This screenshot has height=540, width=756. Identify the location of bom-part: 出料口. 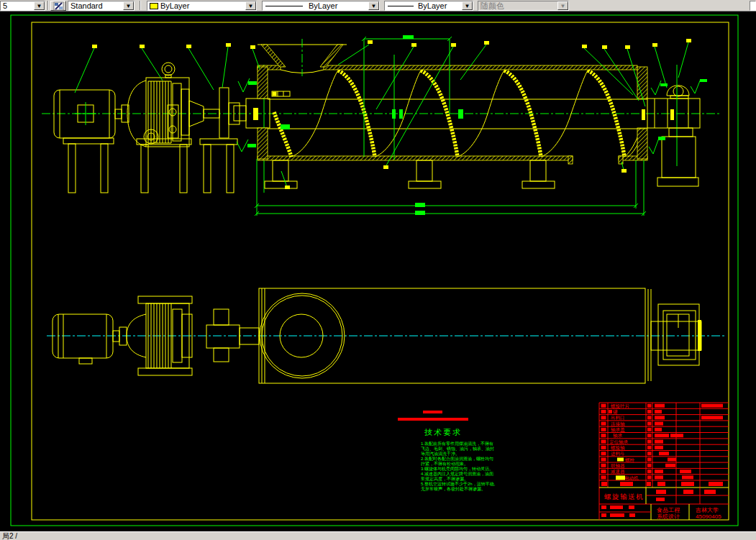
(618, 418).